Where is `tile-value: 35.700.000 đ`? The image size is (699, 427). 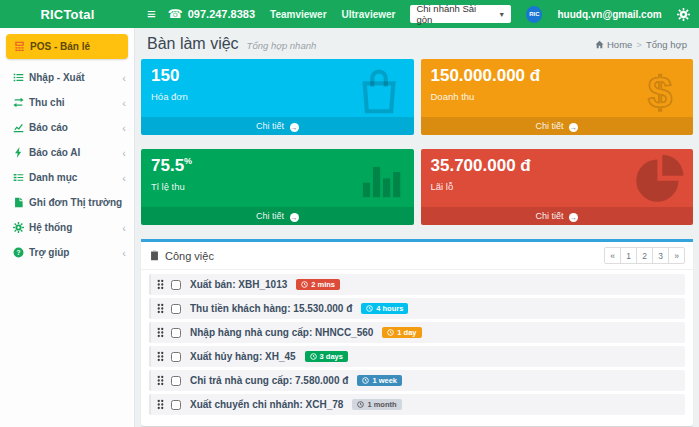
tile-value: 35.700.000 đ is located at coordinates (558, 166).